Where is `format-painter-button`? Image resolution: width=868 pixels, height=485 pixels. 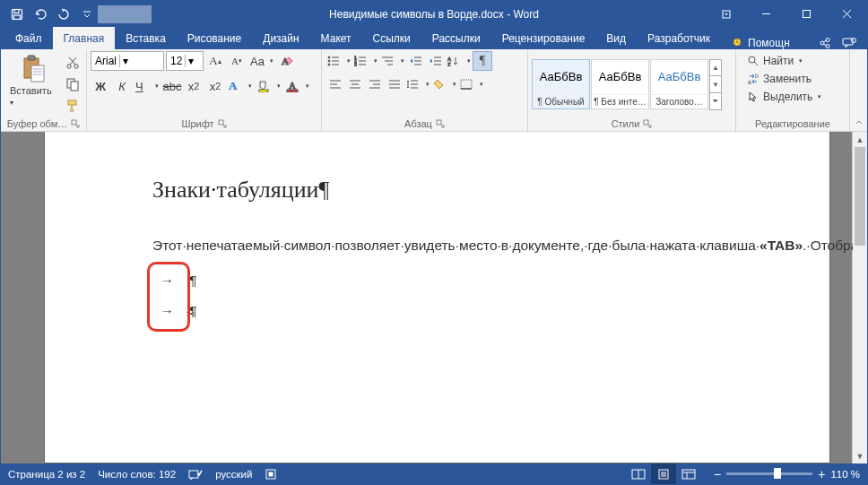 format-painter-button is located at coordinates (73, 106).